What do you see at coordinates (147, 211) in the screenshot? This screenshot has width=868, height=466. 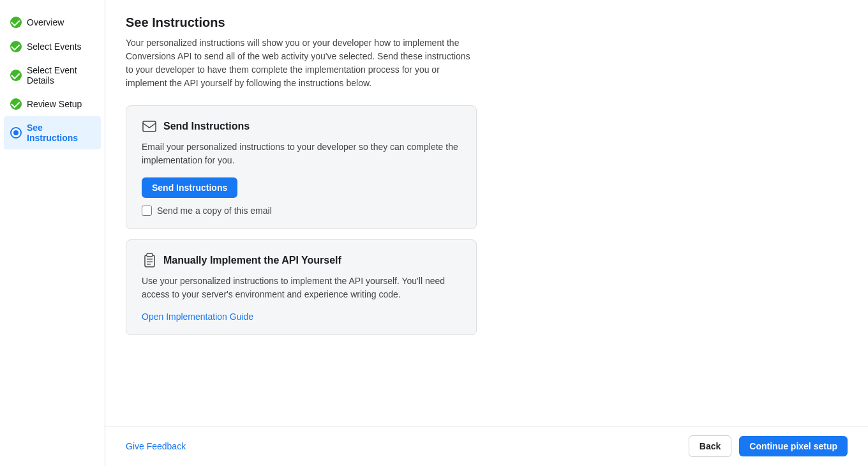 I see `send-copy-checkbox` at bounding box center [147, 211].